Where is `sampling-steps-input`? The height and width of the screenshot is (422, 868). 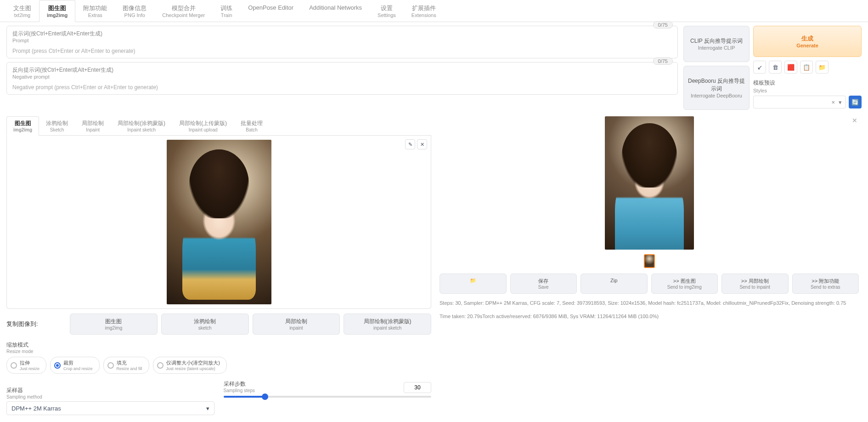
sampling-steps-input is located at coordinates (417, 388).